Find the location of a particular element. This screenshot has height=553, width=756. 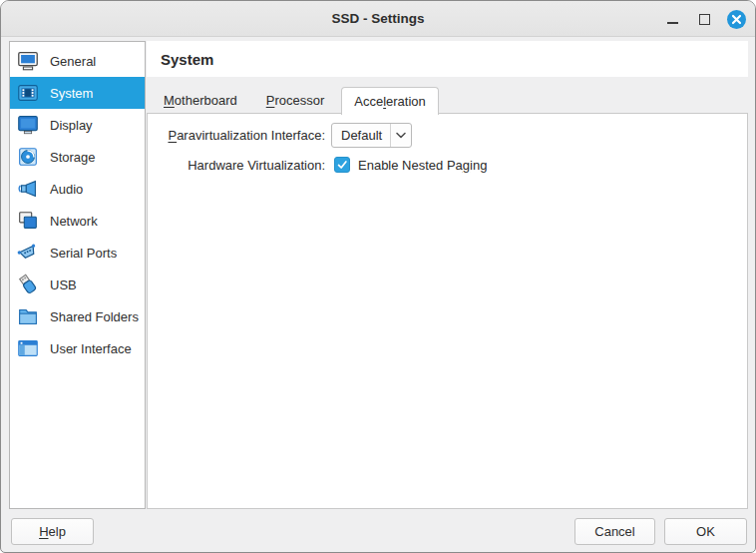

window-title: SSD - Settings is located at coordinates (377, 18).